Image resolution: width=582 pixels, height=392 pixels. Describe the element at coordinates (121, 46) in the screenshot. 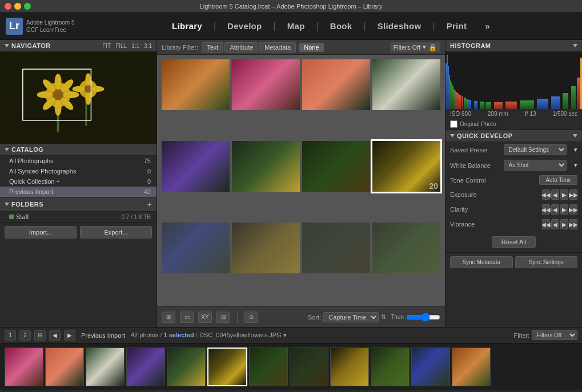

I see `zoom-fill: FILL` at that location.